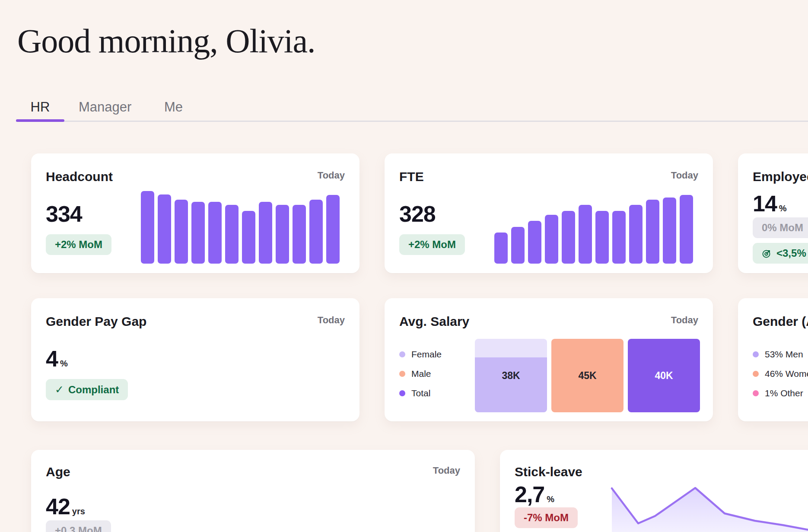 The width and height of the screenshot is (808, 532). What do you see at coordinates (79, 513) in the screenshot?
I see `age-unit: yrs` at bounding box center [79, 513].